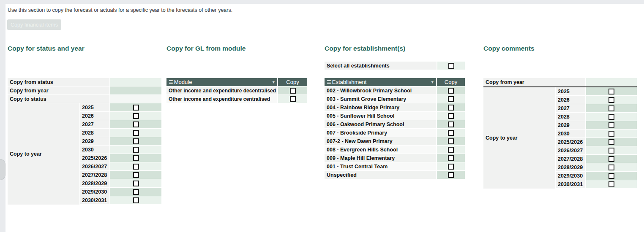 The height and width of the screenshot is (232, 644). I want to click on establishment-label: 003 - Summit Grove Elementary, so click(380, 99).